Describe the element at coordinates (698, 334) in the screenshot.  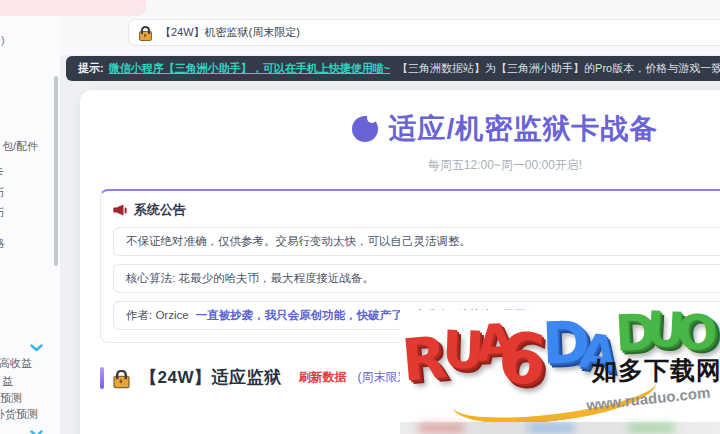
I see `watermark-letter: O` at that location.